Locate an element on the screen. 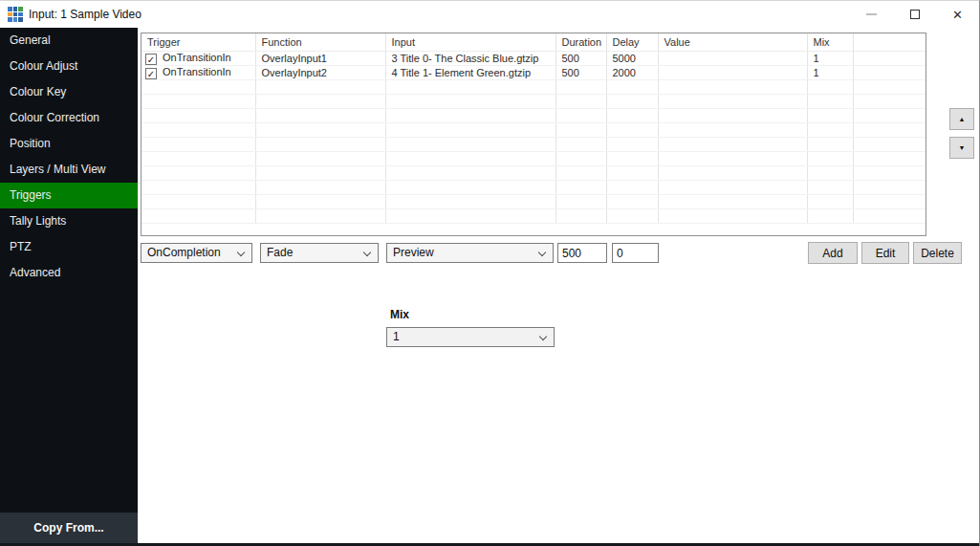  delay-input is located at coordinates (635, 252).